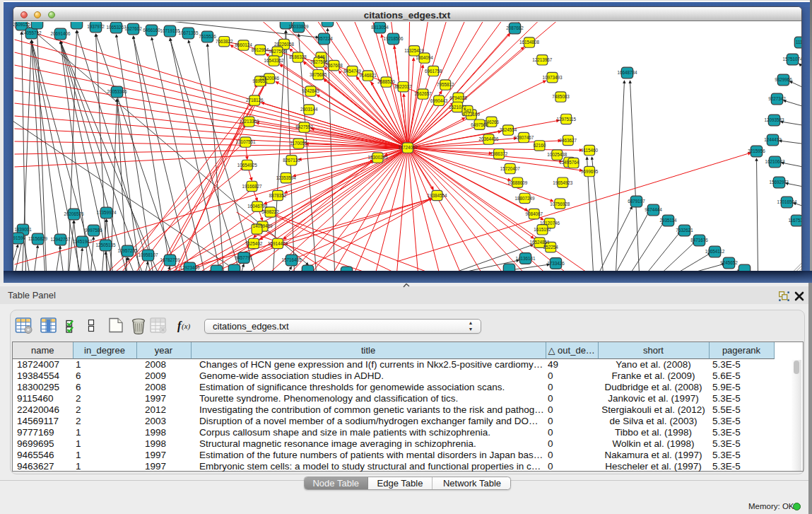 The height and width of the screenshot is (514, 812). What do you see at coordinates (291, 260) in the screenshot?
I see `svg-text: 15716485` at bounding box center [291, 260].